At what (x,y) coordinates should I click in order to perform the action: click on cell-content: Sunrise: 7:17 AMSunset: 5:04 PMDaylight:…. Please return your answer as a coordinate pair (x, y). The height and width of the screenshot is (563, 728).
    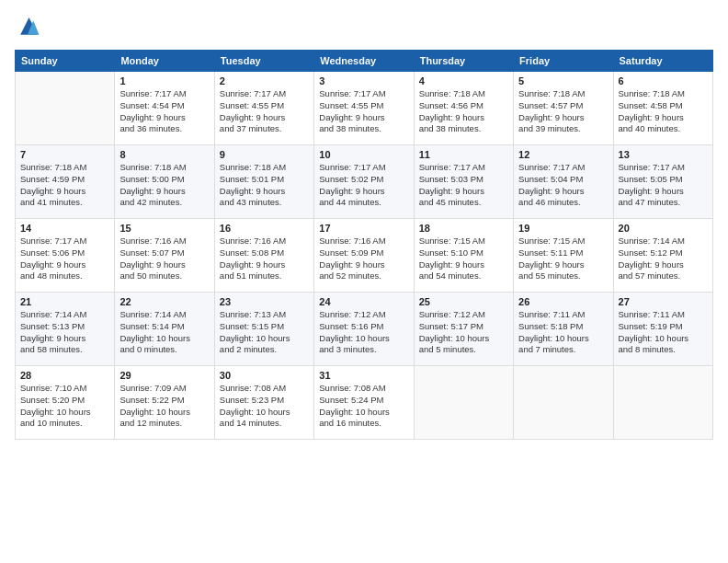
    Looking at the image, I should click on (563, 186).